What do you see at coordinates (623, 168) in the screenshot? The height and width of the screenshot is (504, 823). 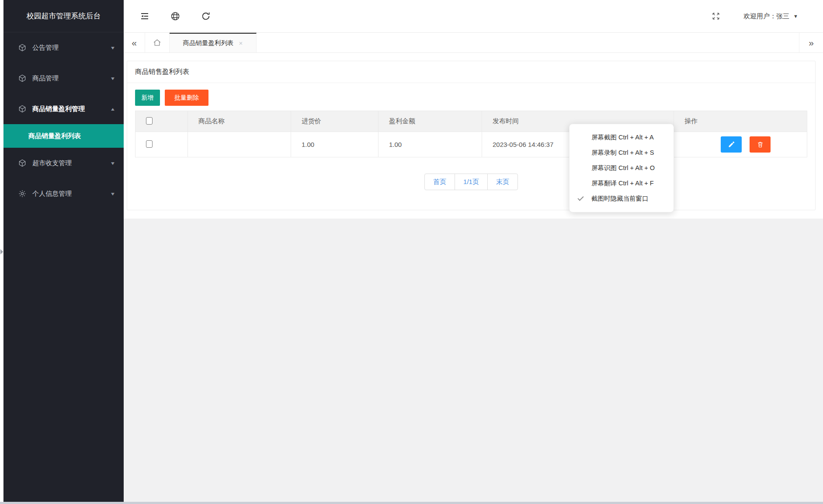 I see `menu-item-label: 屏幕识图 Ctrl + Alt + O` at bounding box center [623, 168].